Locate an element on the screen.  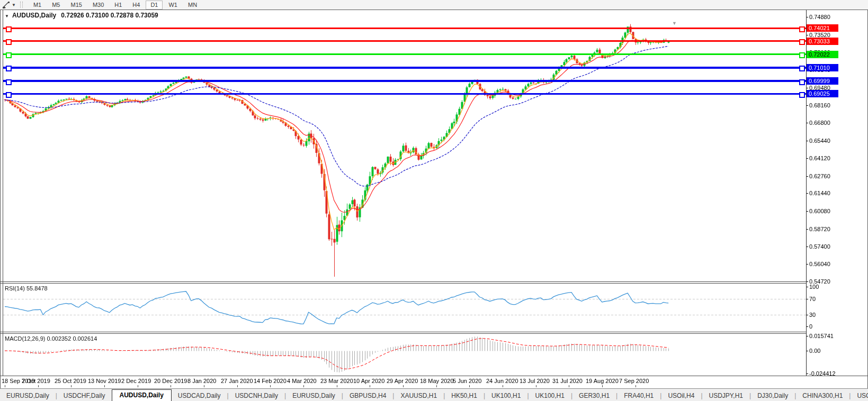
price-tick-label: 0.58720 is located at coordinates (820, 229).